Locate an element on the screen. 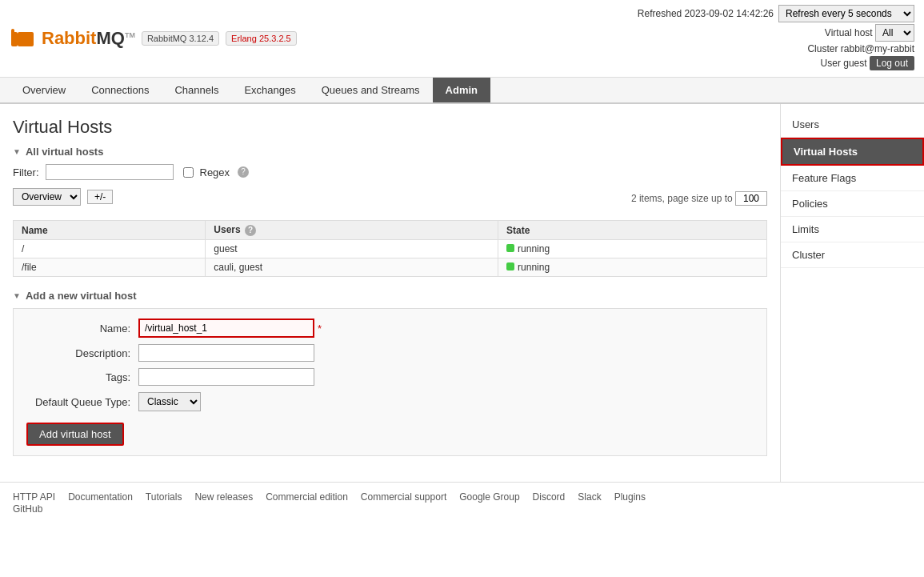 The height and width of the screenshot is (577, 924). sidebar-item-limits: Limits is located at coordinates (853, 230).